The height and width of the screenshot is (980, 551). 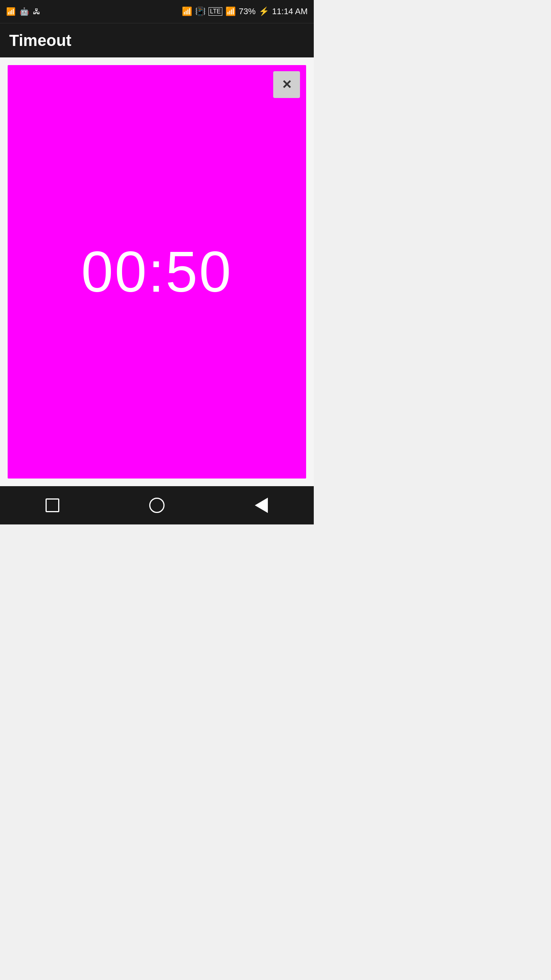 What do you see at coordinates (245, 11) in the screenshot?
I see `status-right-info: 📶 📳 LTE 📶 73% ⚡ 11:14 AM` at bounding box center [245, 11].